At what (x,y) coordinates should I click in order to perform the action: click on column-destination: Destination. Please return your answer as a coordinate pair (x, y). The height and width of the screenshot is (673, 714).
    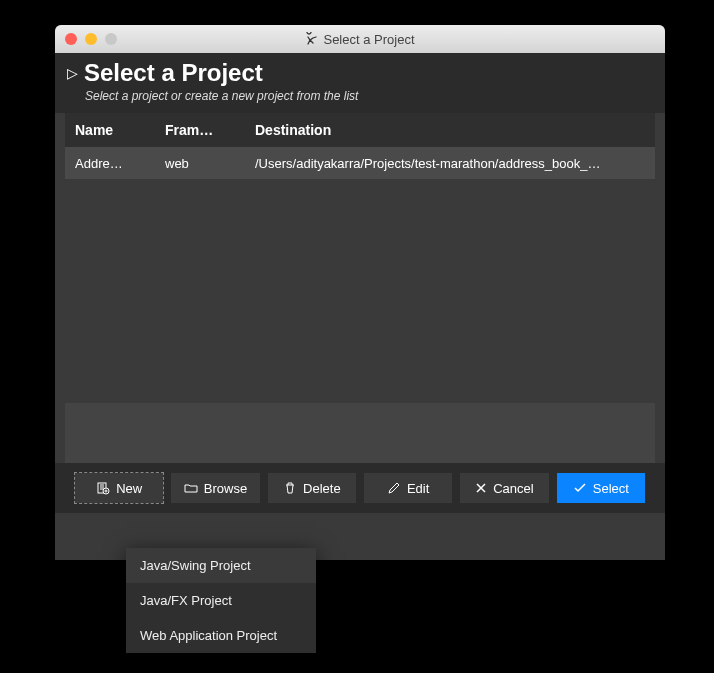
    Looking at the image, I should click on (450, 130).